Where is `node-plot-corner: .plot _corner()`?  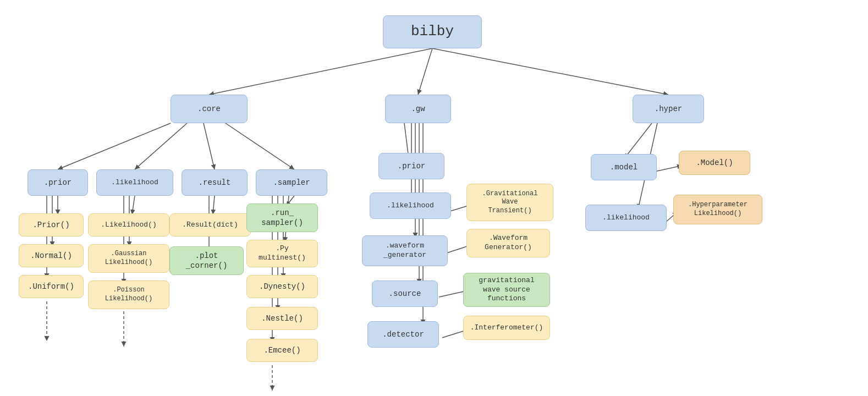 node-plot-corner: .plot _corner() is located at coordinates (207, 261).